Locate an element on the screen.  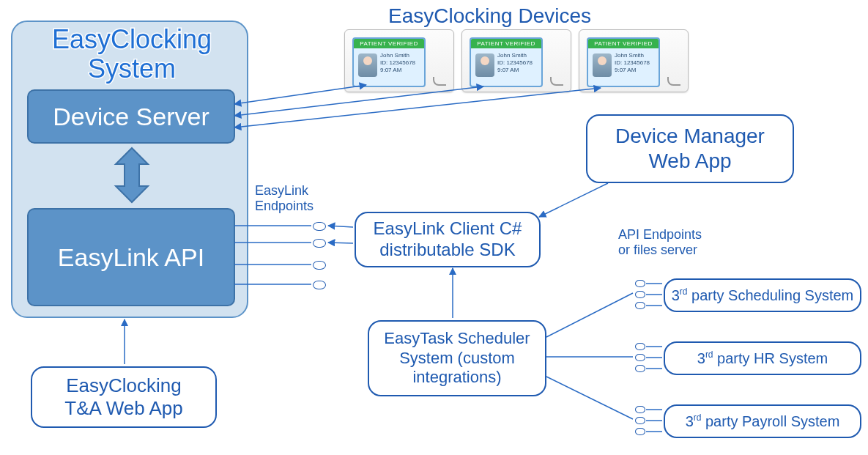
third-party-payroll-box: 3rd party Payroll System is located at coordinates (763, 421).